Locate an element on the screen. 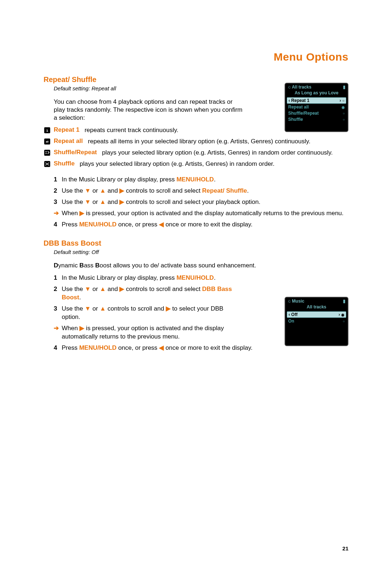  default-setting-dbb: Default setting: Off is located at coordinates (201, 252).